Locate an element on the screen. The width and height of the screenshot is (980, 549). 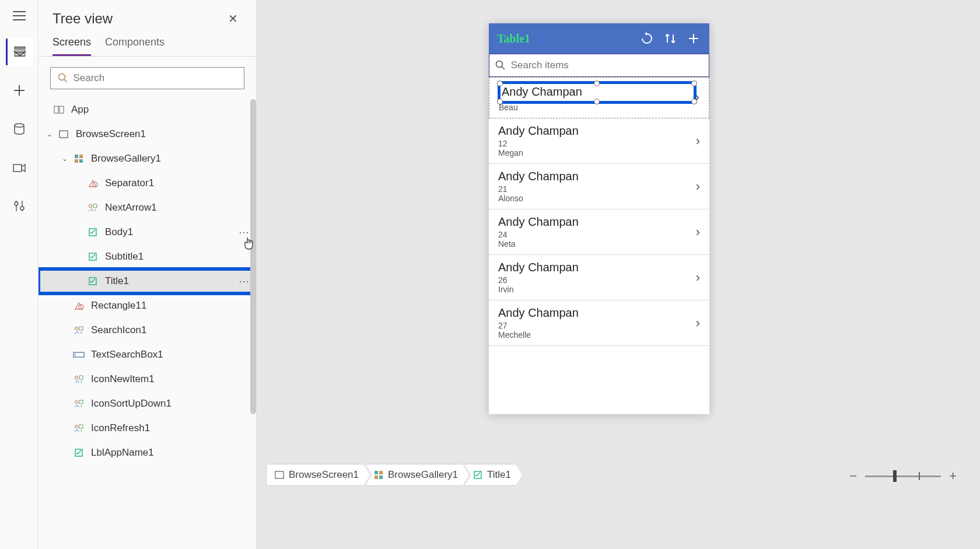
app-header: Table1 is located at coordinates (599, 39).